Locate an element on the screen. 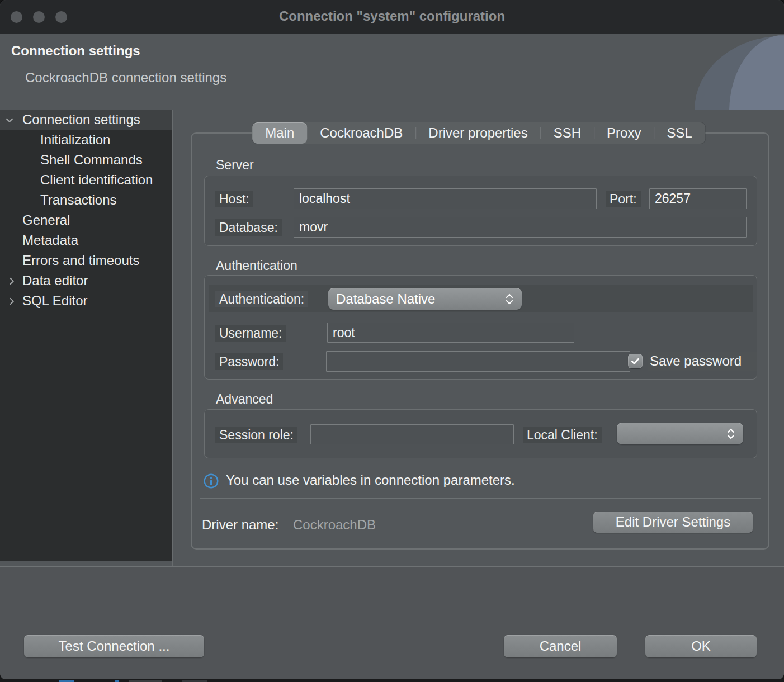 The height and width of the screenshot is (682, 784). sidebar-item-label: Metadata is located at coordinates (50, 240).